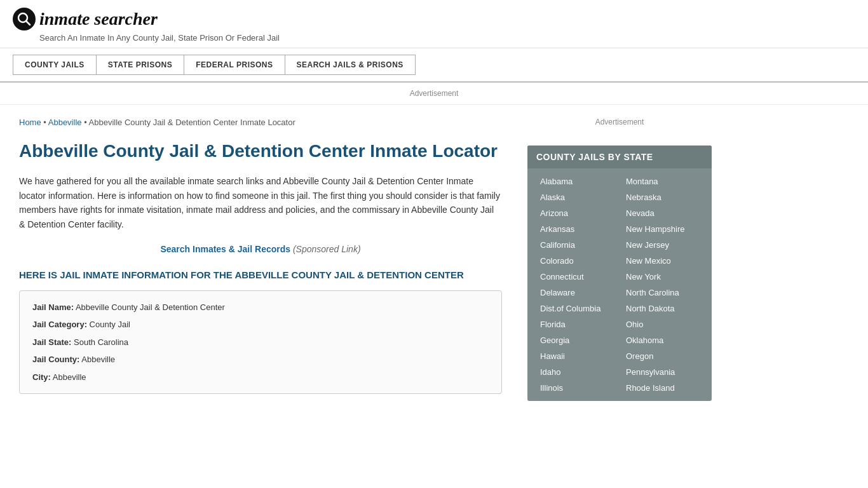  What do you see at coordinates (31, 122) in the screenshot?
I see `breadcrumb-home: Home` at bounding box center [31, 122].